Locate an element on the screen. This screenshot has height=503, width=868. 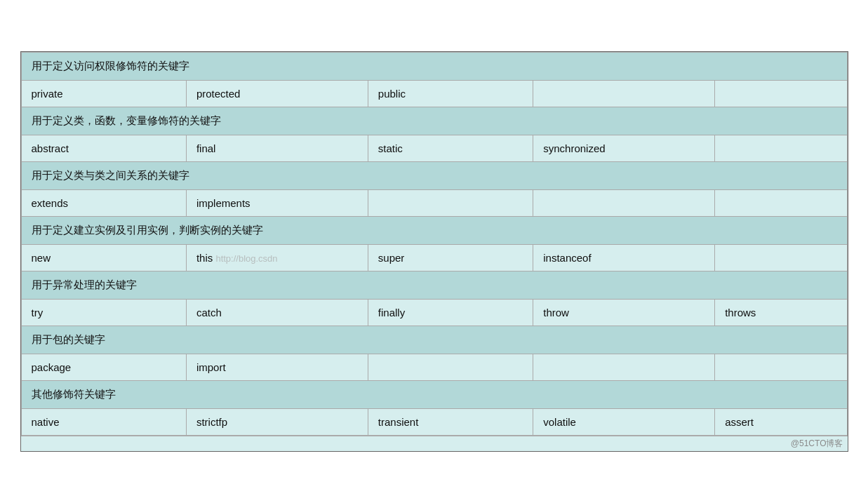
section-header-0: 用于定义访问权限修饰符的关键字 is located at coordinates (434, 67).